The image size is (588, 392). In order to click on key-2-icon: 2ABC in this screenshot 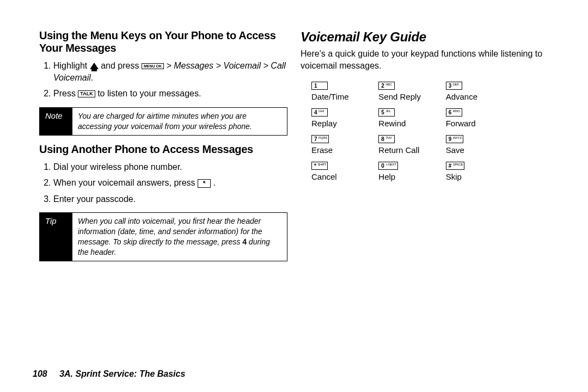, I will do `click(387, 86)`.